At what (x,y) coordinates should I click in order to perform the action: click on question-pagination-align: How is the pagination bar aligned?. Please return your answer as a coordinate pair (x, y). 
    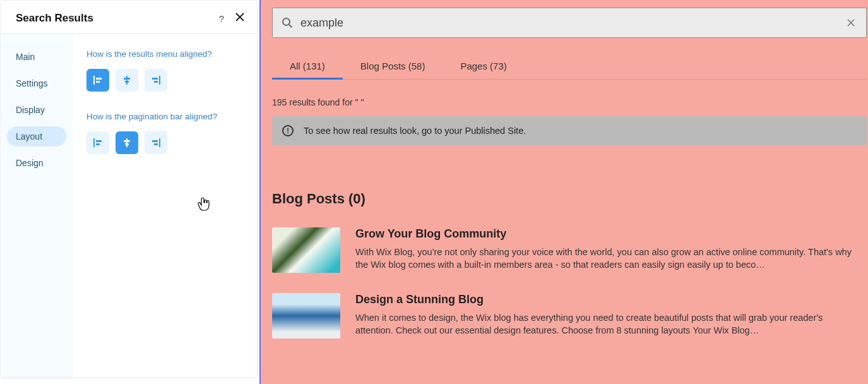
    Looking at the image, I should click on (165, 116).